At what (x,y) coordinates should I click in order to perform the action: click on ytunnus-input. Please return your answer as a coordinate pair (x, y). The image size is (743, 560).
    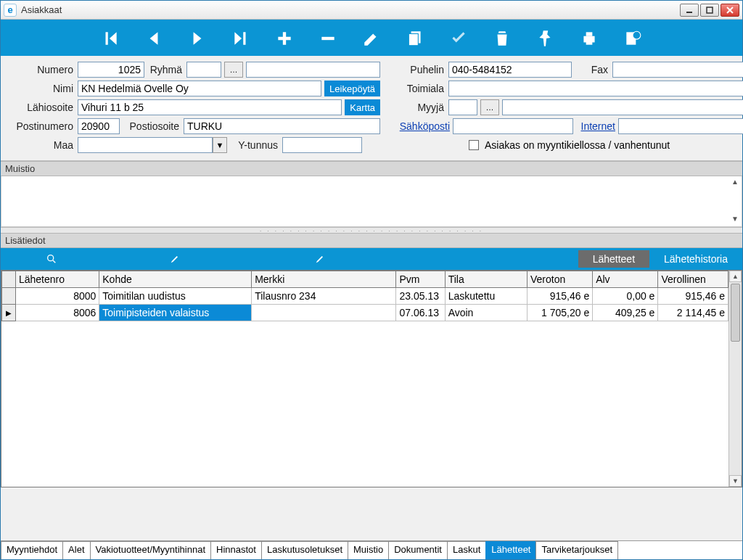
    Looking at the image, I should click on (322, 145).